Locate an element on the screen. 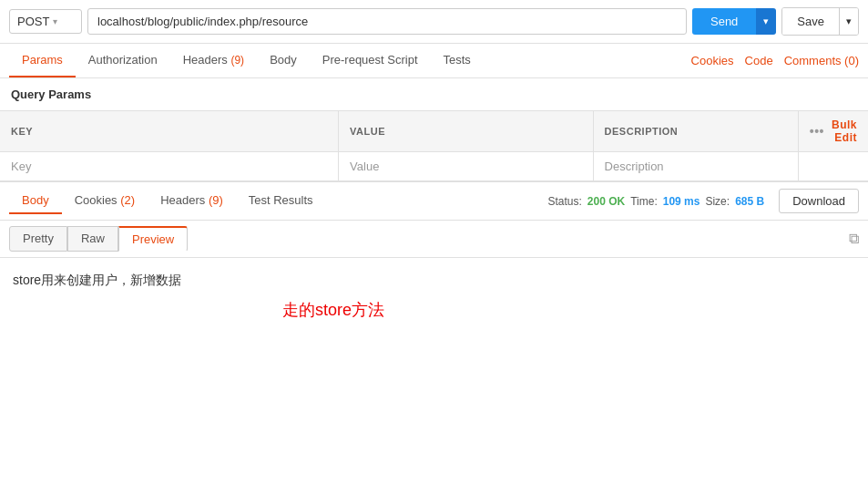  url-bar: POST ▾ Send ▾ Save ▾ is located at coordinates (434, 22).